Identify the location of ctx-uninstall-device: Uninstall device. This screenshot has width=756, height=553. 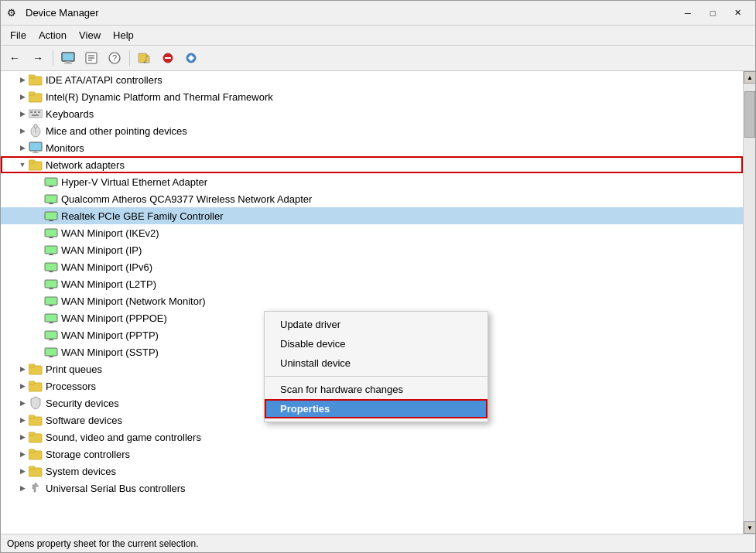
(376, 364).